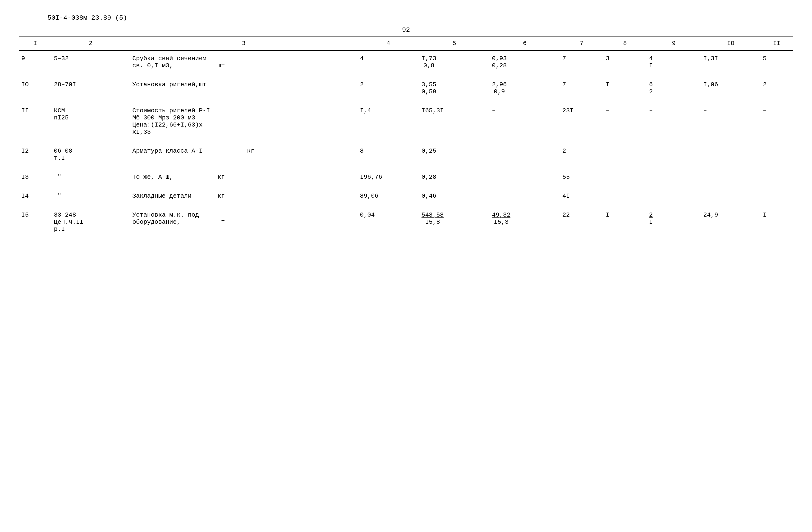 The height and width of the screenshot is (532, 812). I want to click on row-11-col6: –, so click(525, 120).